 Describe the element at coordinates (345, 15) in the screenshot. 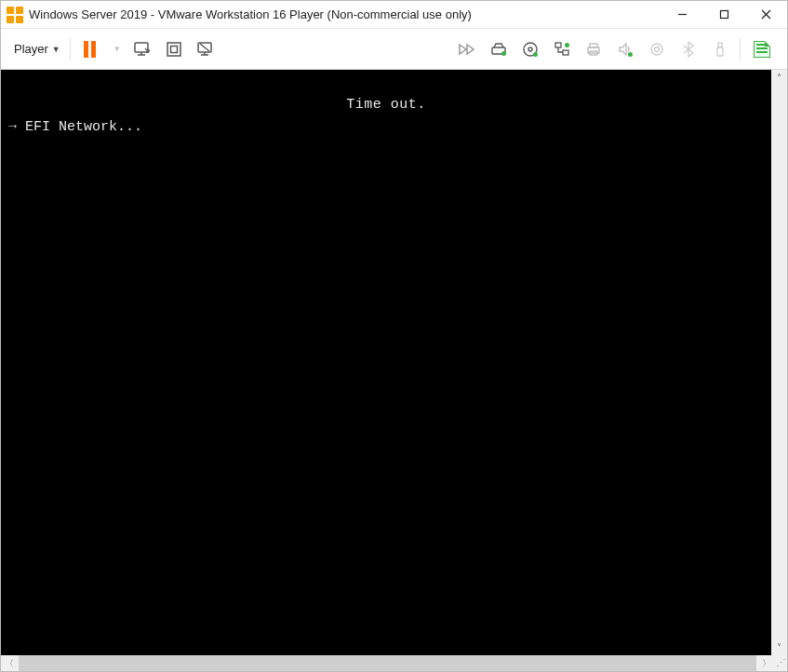

I see `window-title: Windows Server 2019 - VMware Workstation…` at that location.